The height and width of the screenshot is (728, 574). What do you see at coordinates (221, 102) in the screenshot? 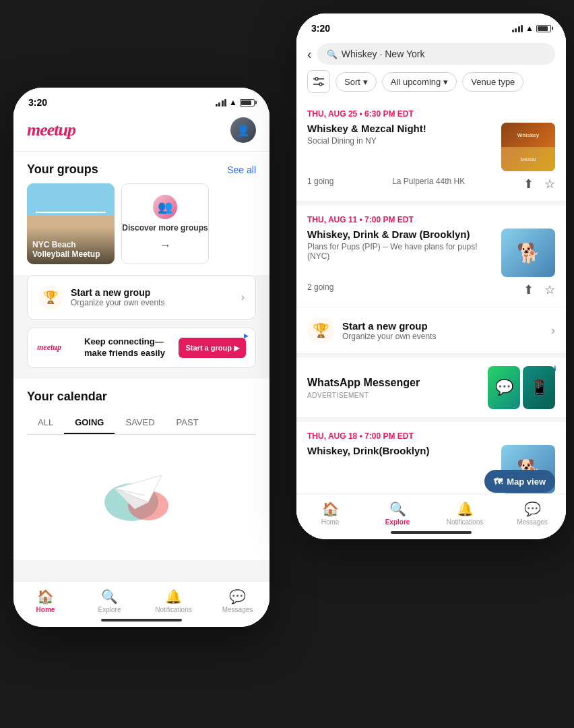
I see `signal-left` at bounding box center [221, 102].